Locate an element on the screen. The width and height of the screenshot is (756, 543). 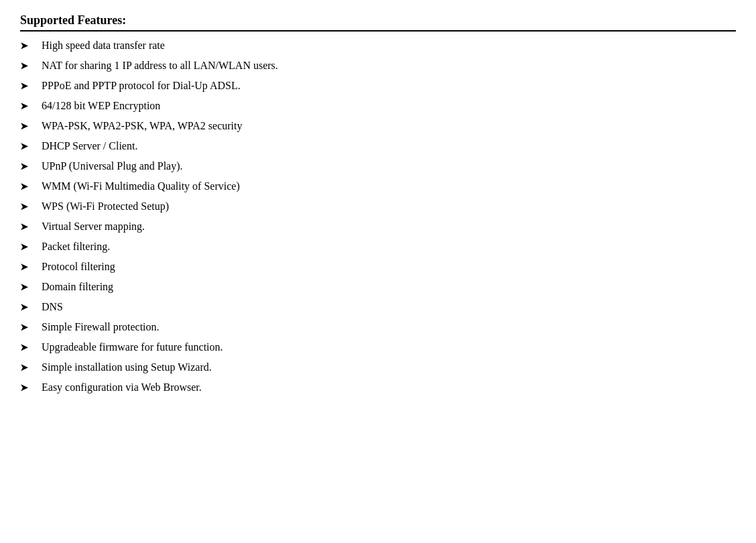
feature-text: Simple Firewall protection. is located at coordinates (389, 327).